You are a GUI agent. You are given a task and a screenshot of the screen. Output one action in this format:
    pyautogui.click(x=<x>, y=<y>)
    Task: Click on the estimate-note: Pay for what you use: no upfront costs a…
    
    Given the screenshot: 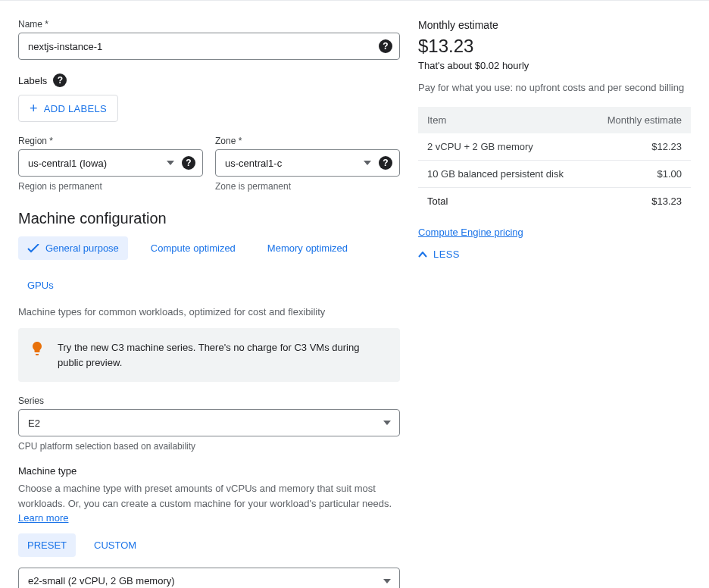 What is the action you would take?
    pyautogui.click(x=554, y=88)
    